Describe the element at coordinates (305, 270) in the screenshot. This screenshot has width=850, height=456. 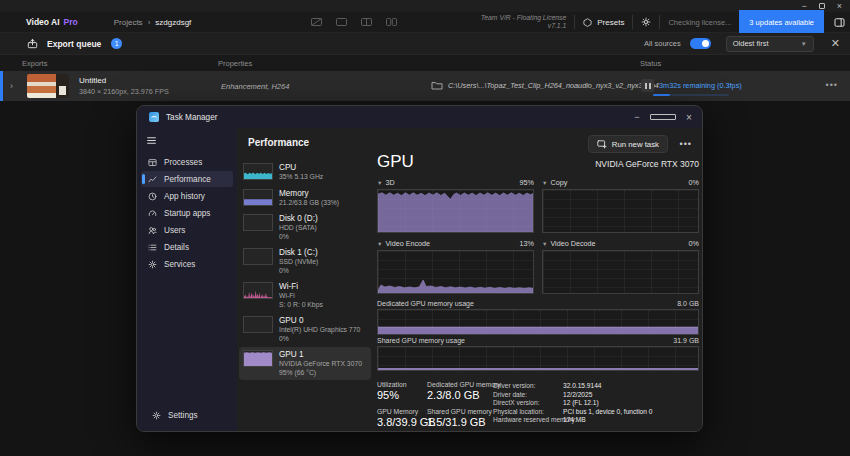
I see `performance-list: CPU35% 5.13 GHz Memory21.2/63.8 GB (33%)…` at that location.